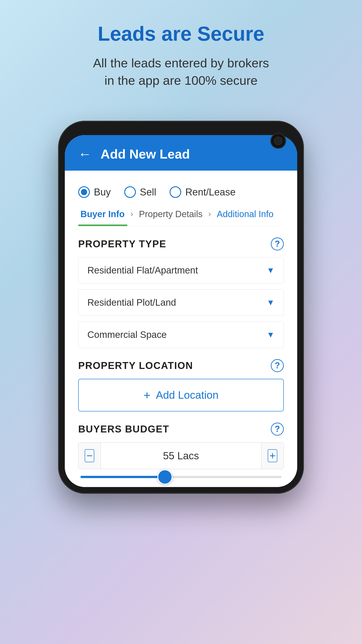 The height and width of the screenshot is (644, 362). What do you see at coordinates (277, 429) in the screenshot?
I see `buyers-budget-help-icon: ?` at bounding box center [277, 429].